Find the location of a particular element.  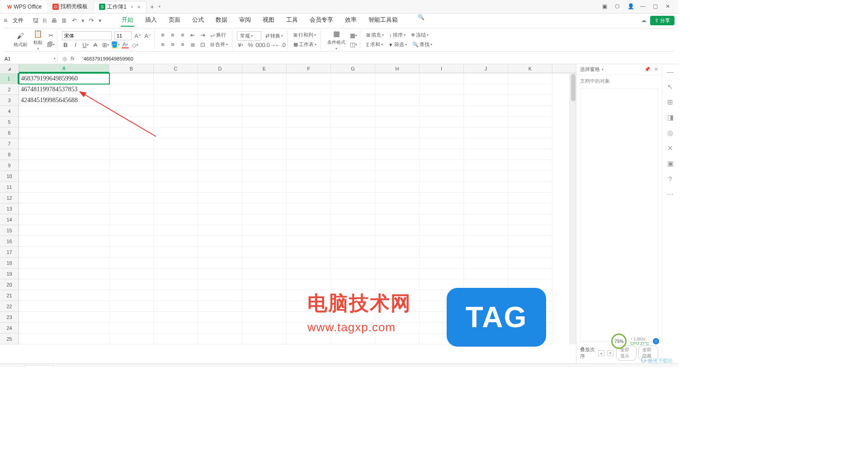

cell-G8 is located at coordinates (353, 155).